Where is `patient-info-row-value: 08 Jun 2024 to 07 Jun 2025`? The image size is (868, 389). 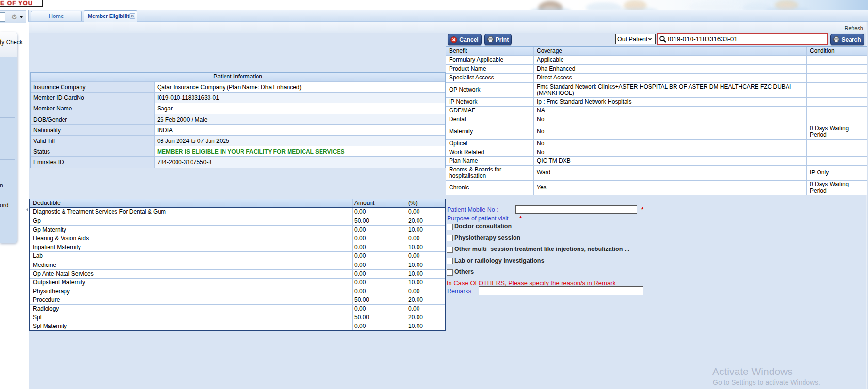
patient-info-row-value: 08 Jun 2024 to 07 Jun 2025 is located at coordinates (300, 140).